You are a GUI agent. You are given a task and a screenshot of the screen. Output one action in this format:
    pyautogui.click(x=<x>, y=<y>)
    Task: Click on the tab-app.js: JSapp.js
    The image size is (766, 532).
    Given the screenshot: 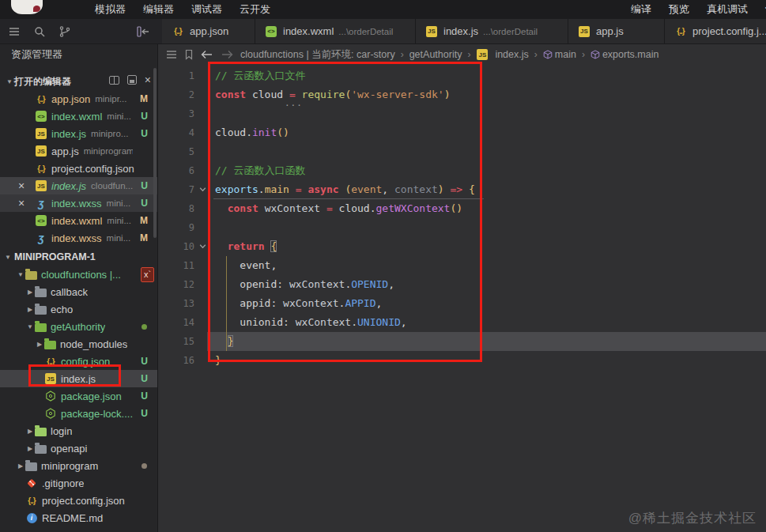 What is the action you would take?
    pyautogui.click(x=617, y=32)
    